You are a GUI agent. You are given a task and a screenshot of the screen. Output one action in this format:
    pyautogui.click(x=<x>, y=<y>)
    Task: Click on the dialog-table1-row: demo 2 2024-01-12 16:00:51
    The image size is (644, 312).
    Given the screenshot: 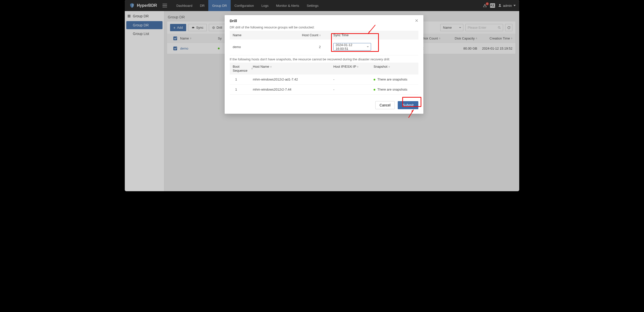 What is the action you would take?
    pyautogui.click(x=324, y=47)
    